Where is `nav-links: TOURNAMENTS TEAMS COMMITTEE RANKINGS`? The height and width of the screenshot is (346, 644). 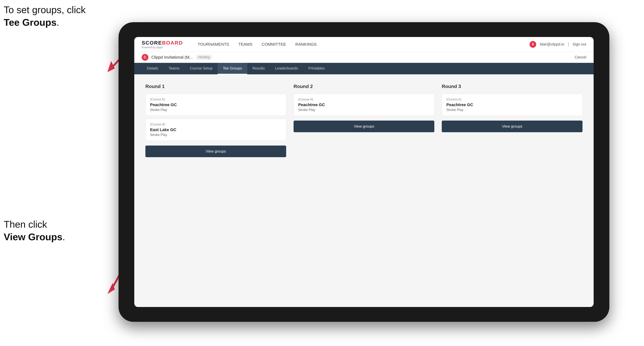 nav-links: TOURNAMENTS TEAMS COMMITTEE RANKINGS is located at coordinates (358, 44).